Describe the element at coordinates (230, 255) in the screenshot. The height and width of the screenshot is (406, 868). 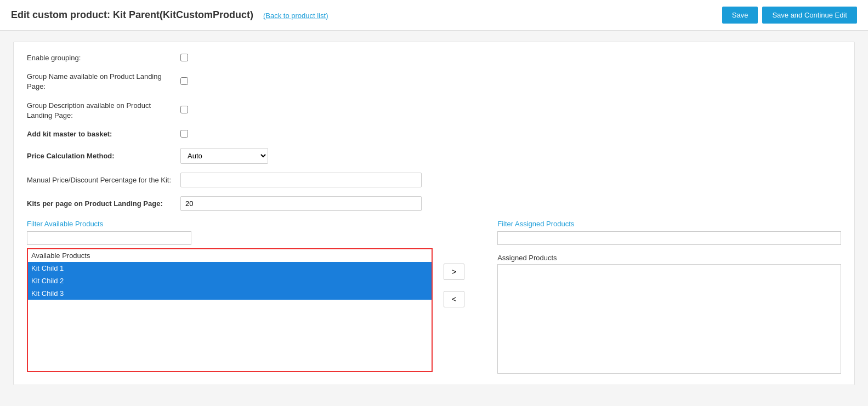
I see `available-products-header: Available Products` at that location.